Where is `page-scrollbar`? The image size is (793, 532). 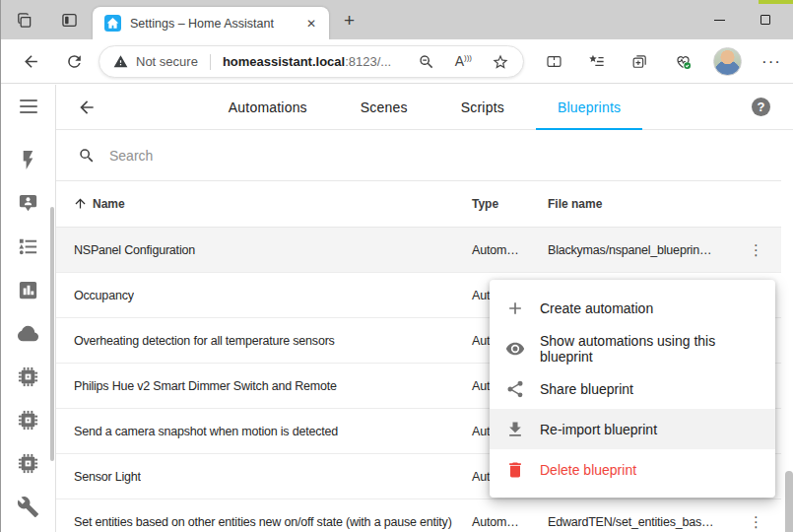 page-scrollbar is located at coordinates (789, 501).